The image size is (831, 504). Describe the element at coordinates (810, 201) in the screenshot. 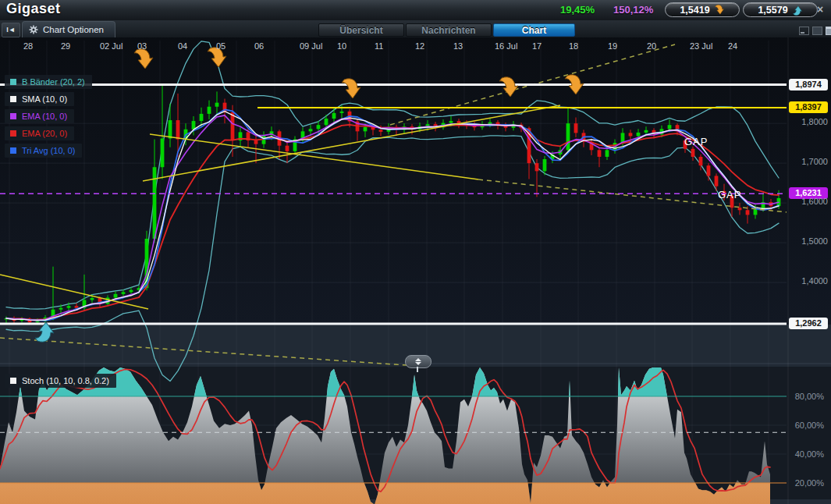

I see `price-axis-label: 1,6000` at that location.